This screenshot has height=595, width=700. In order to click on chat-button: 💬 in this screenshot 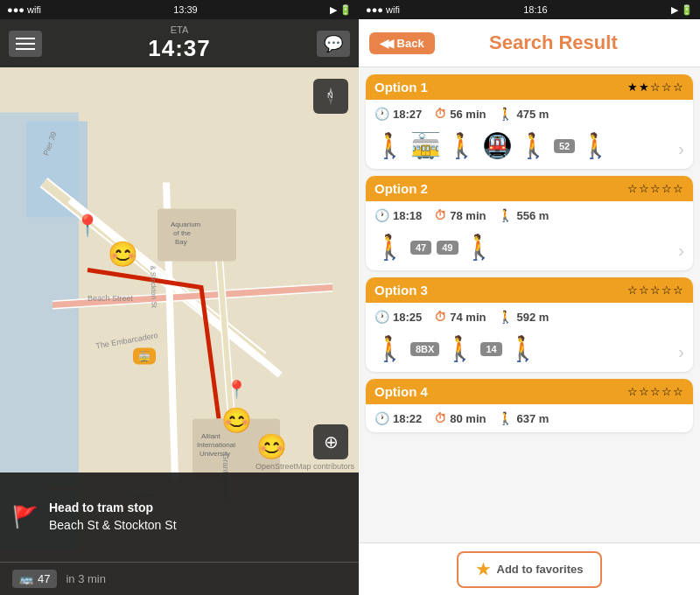, I will do `click(333, 44)`.